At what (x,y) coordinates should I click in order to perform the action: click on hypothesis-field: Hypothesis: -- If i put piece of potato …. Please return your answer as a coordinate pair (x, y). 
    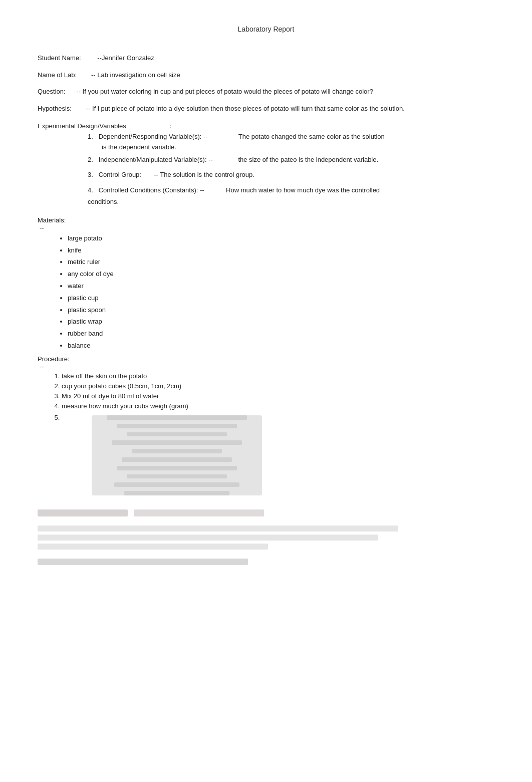
    Looking at the image, I should click on (266, 109).